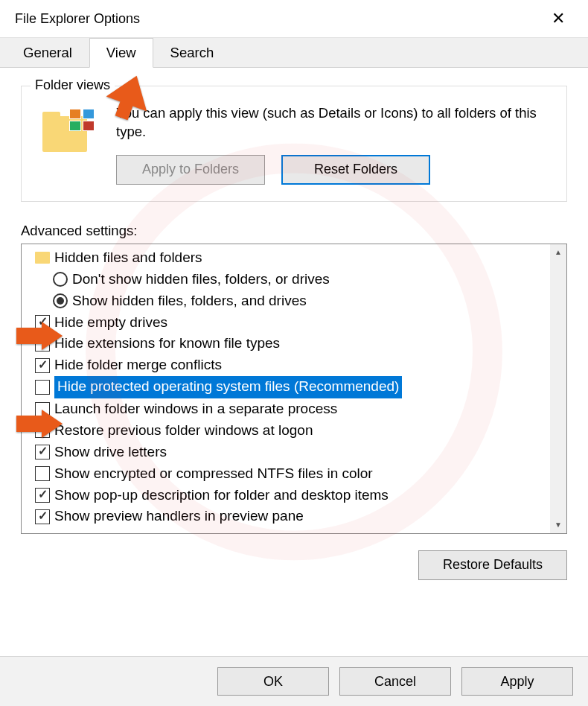 The height and width of the screenshot is (706, 588). What do you see at coordinates (293, 410) in the screenshot?
I see `checkbox-option: Launch folder windows in a separate proc…` at bounding box center [293, 410].